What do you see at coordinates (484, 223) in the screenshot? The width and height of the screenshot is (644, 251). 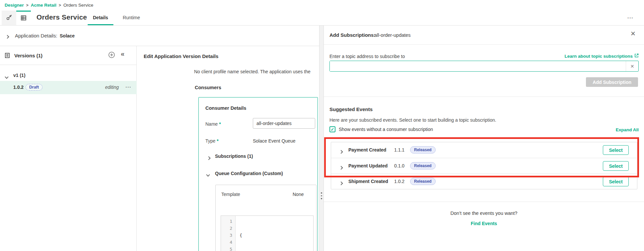 I see `find-events-link: Find Events` at bounding box center [484, 223].